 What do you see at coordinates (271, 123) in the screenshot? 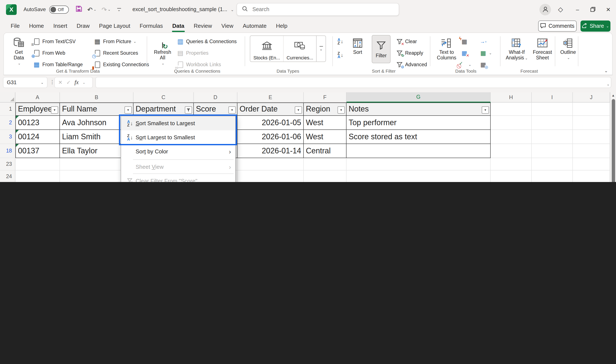
I see `cell-e2: 2026-01-05` at bounding box center [271, 123].